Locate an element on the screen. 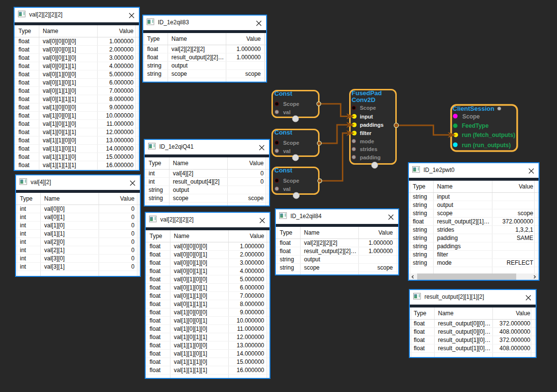  svg-text: input is located at coordinates (366, 117).